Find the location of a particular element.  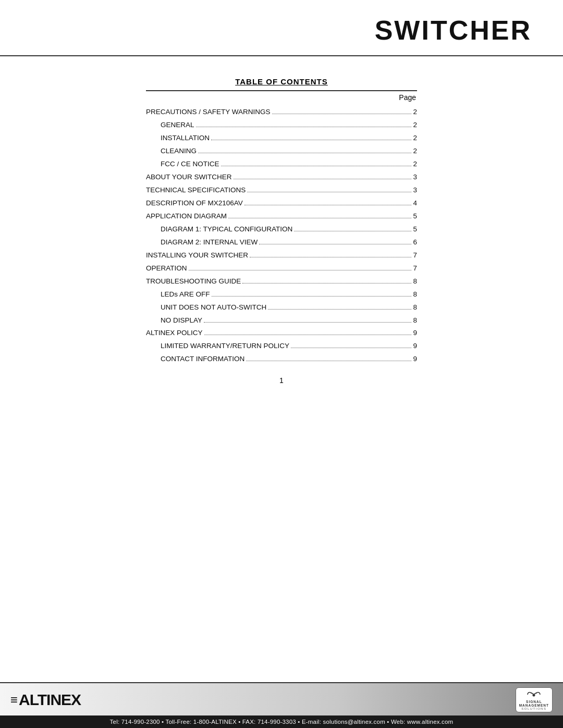

toc-item: UNIT DOES NOT AUTO-SWITCH8 is located at coordinates (282, 307).